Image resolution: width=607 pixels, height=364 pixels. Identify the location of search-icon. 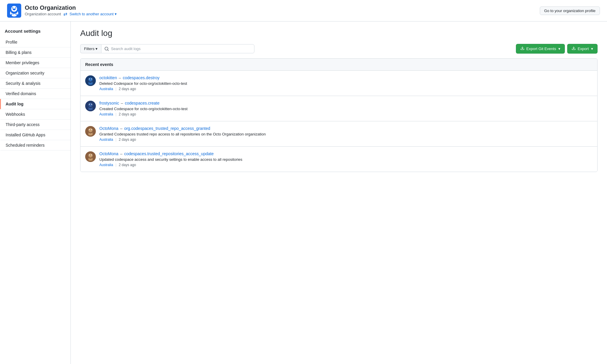
(107, 49).